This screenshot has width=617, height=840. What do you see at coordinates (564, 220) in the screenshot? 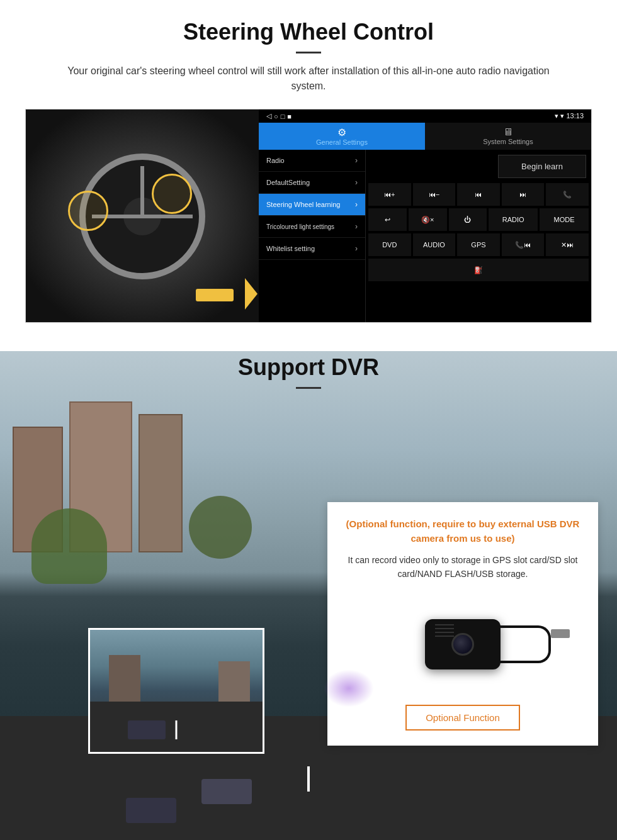
I see `ctrl-mode: MODE` at bounding box center [564, 220].